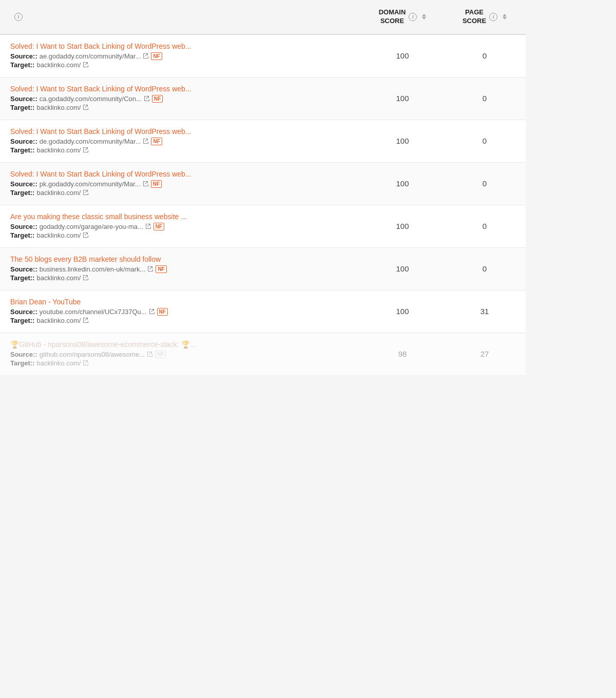  What do you see at coordinates (505, 15) in the screenshot?
I see `sort-up-icon` at bounding box center [505, 15].